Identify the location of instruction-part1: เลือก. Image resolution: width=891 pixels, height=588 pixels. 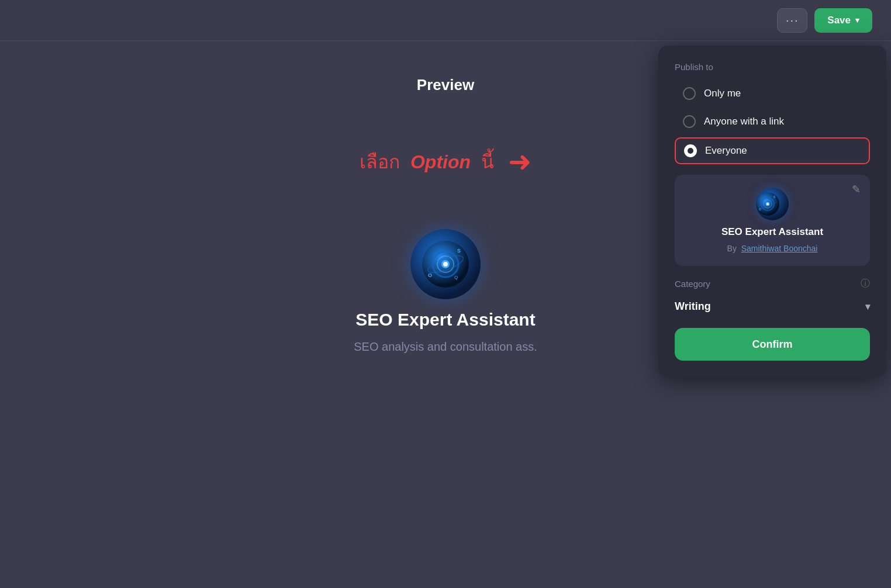
(380, 162).